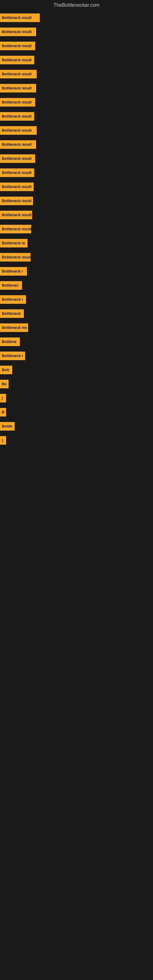 The height and width of the screenshot is (980, 153). What do you see at coordinates (20, 18) in the screenshot?
I see `bar-0: Bottleneck result` at bounding box center [20, 18].